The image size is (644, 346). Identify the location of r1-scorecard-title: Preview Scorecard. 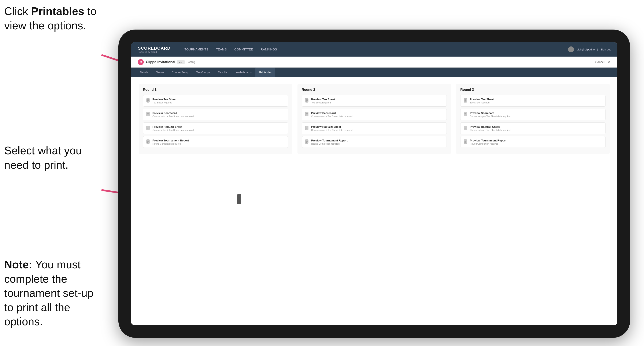
(173, 113).